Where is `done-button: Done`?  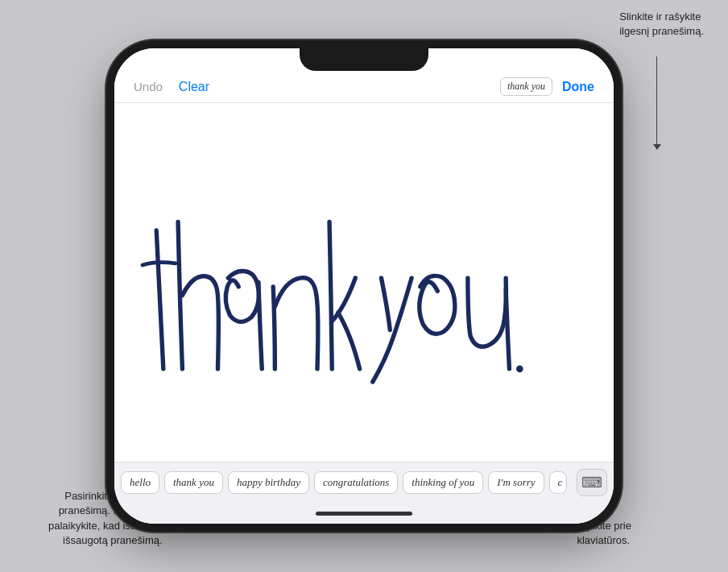
done-button: Done is located at coordinates (578, 87).